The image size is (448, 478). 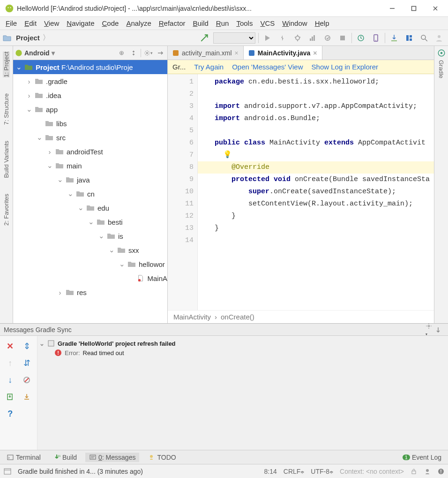 What do you see at coordinates (206, 53) in the screenshot?
I see `tab-activity-main-xml: activity_main.xml×` at bounding box center [206, 53].